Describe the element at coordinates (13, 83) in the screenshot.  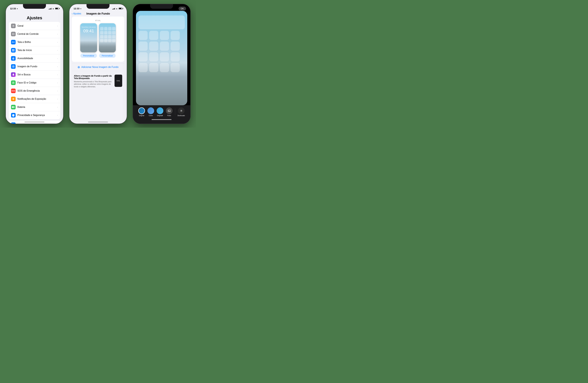
I see `face-id-icon` at that location.